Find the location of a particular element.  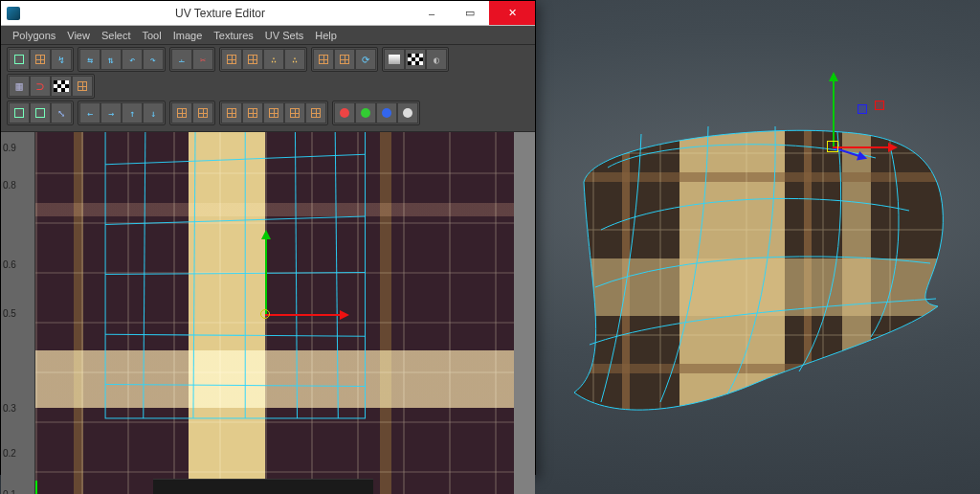

menubar: Polygons View Select Tool Image Textures… is located at coordinates (268, 35).